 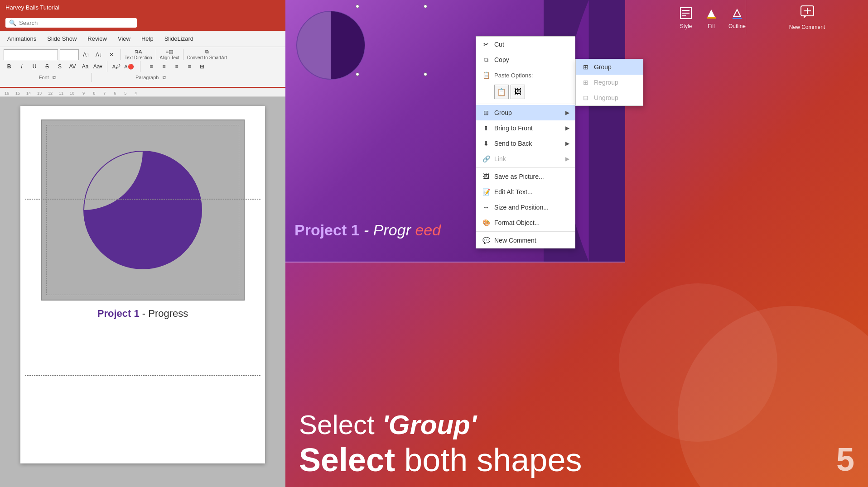 I want to click on menu-slideshow: Slide Show, so click(x=62, y=39).